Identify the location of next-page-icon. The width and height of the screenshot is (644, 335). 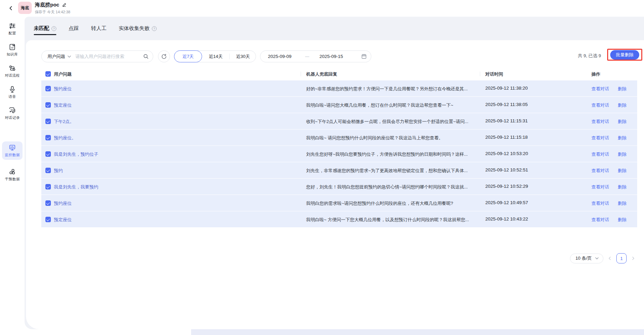
(633, 258).